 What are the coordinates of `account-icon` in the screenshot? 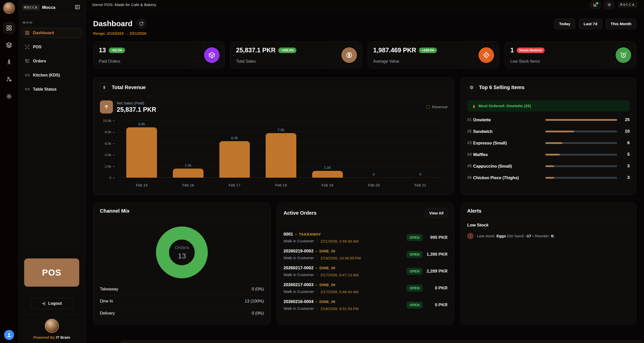 It's located at (9, 335).